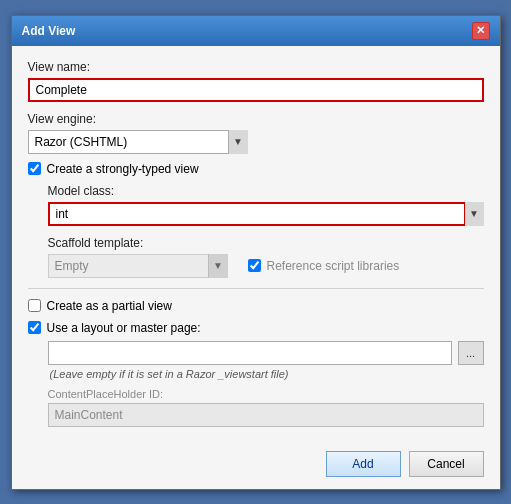 The width and height of the screenshot is (511, 504). I want to click on content-placeholder-input, so click(266, 415).